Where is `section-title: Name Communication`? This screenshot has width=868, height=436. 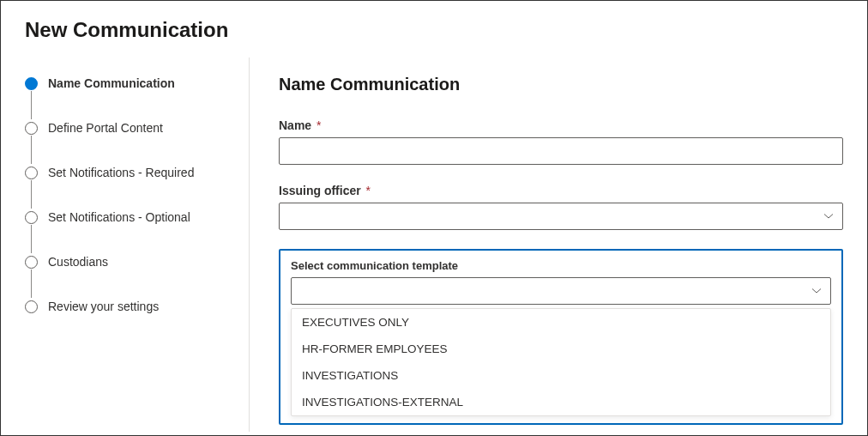
section-title: Name Communication is located at coordinates (561, 84).